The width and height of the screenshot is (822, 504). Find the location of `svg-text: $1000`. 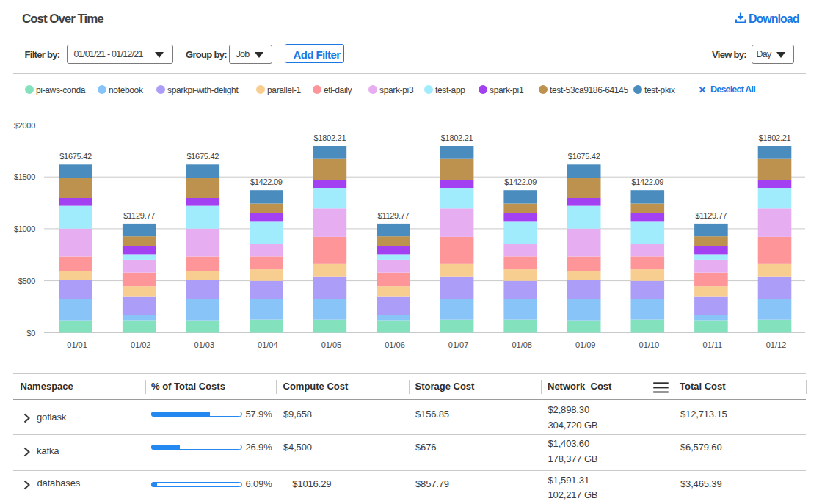

svg-text: $1000 is located at coordinates (25, 229).